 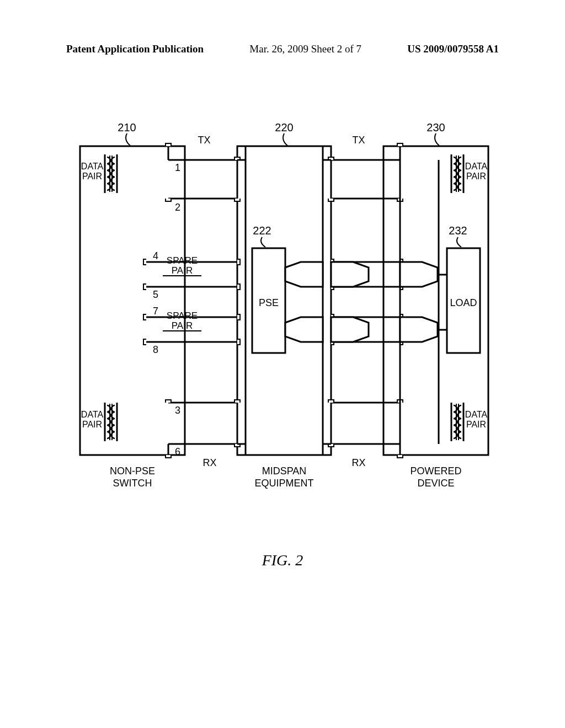 What do you see at coordinates (284, 483) in the screenshot?
I see `midspan-caption2: EQUIPMENT` at bounding box center [284, 483].